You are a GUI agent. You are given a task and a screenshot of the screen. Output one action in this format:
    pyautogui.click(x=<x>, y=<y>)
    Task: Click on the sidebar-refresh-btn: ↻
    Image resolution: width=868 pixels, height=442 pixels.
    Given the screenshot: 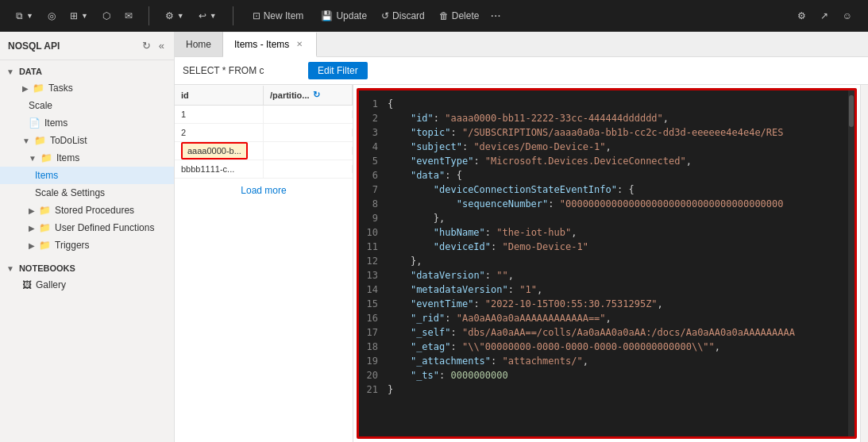 What is the action you would take?
    pyautogui.click(x=146, y=46)
    